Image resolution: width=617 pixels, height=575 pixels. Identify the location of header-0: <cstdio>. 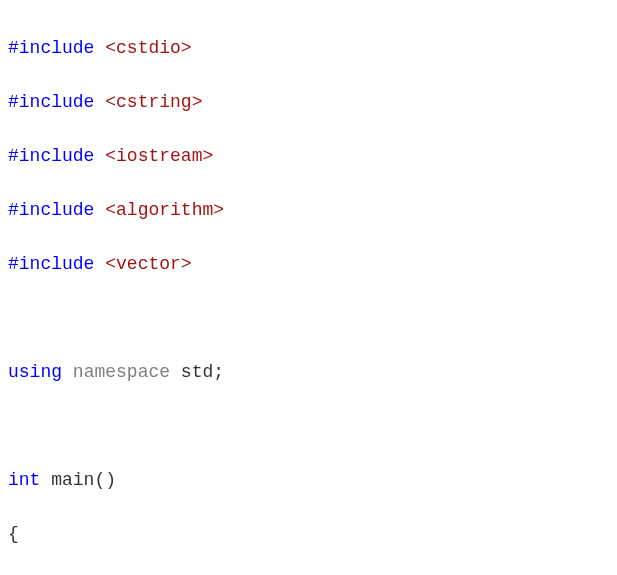
(148, 48).